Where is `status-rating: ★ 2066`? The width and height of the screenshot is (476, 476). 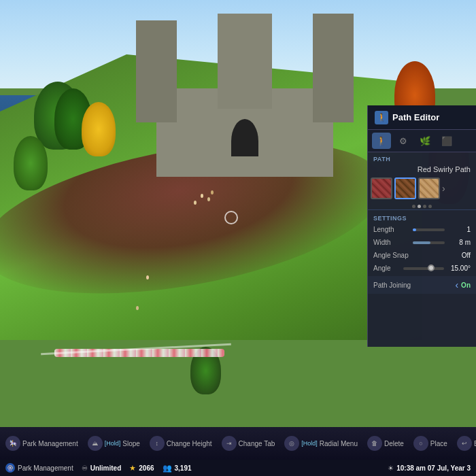
status-rating: ★ 2066 is located at coordinates (141, 468).